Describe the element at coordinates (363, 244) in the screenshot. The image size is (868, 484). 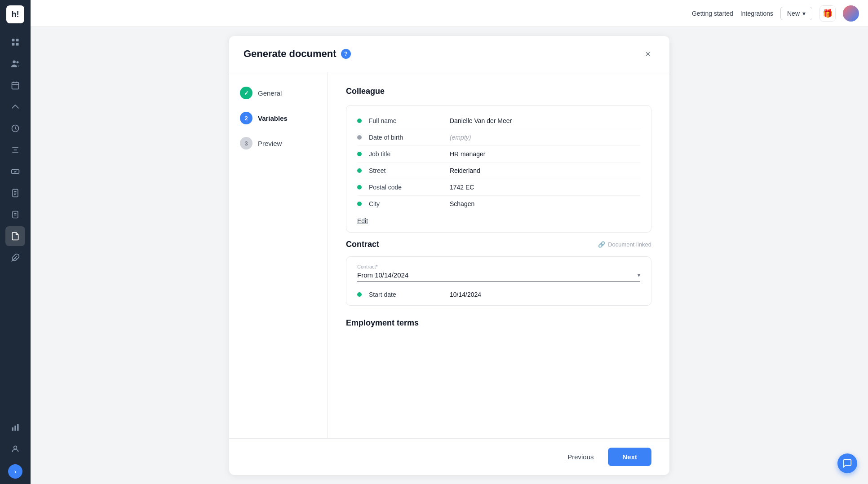
I see `contract-section-title: Contract` at that location.